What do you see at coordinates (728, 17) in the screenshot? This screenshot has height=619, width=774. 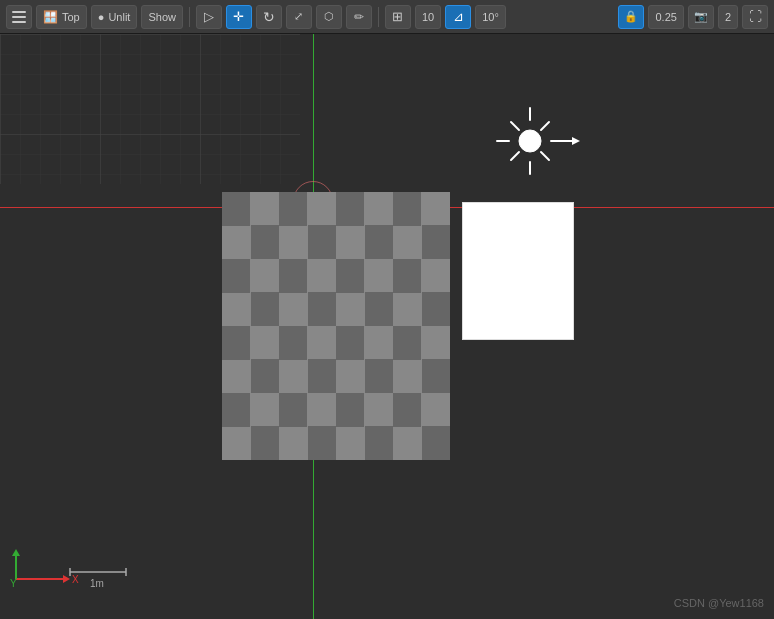 I see `camera-value: 2` at bounding box center [728, 17].